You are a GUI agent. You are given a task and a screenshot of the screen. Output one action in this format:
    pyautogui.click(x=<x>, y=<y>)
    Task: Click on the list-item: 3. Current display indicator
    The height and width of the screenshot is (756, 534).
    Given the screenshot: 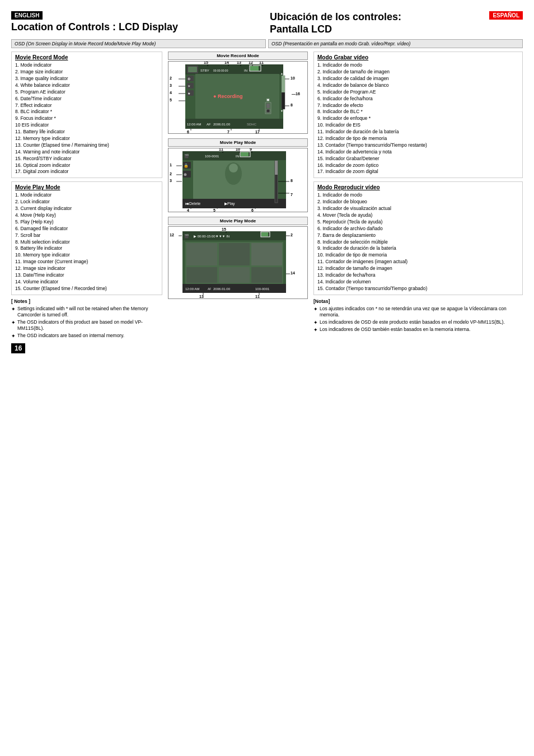 What is the action you would take?
    pyautogui.click(x=87, y=209)
    